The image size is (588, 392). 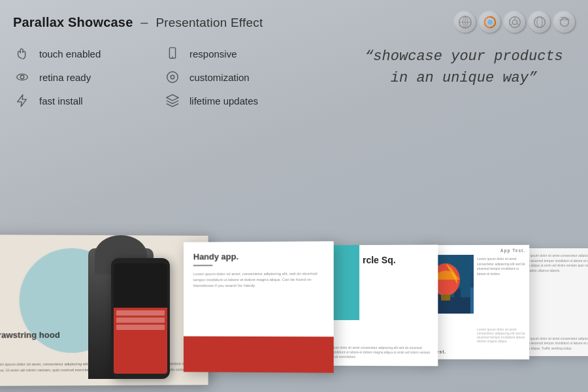 I want to click on feature-responsive: responsive, so click(x=235, y=54).